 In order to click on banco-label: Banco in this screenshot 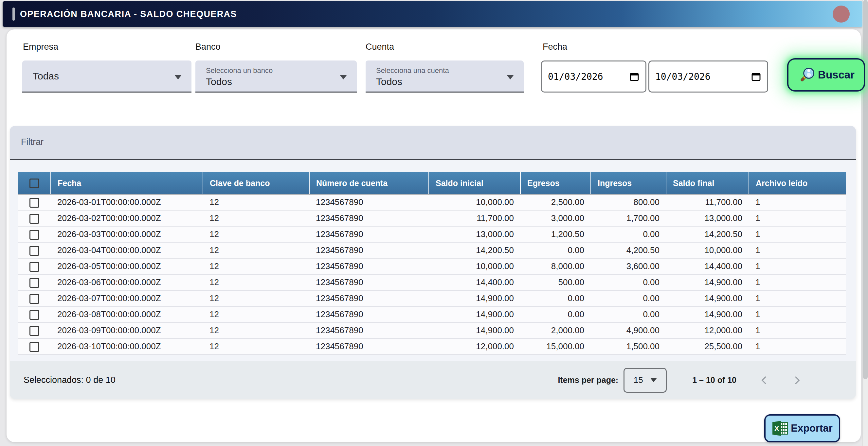, I will do `click(208, 47)`.